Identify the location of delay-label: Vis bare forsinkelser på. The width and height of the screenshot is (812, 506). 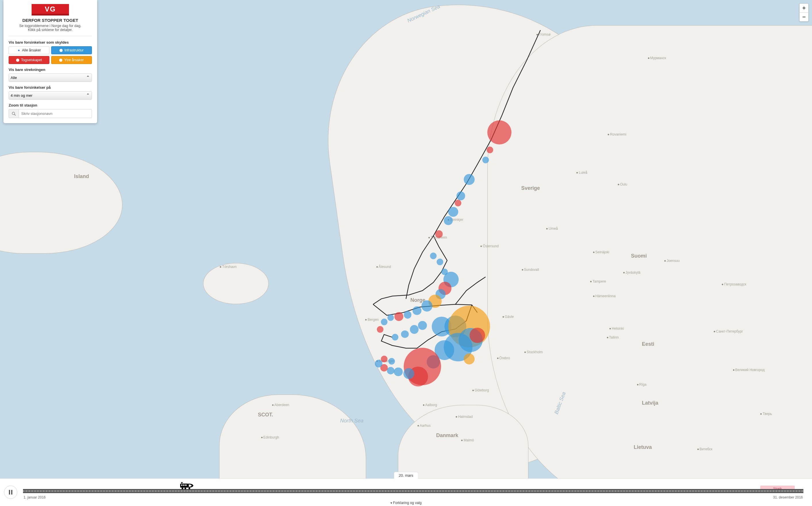
(50, 88).